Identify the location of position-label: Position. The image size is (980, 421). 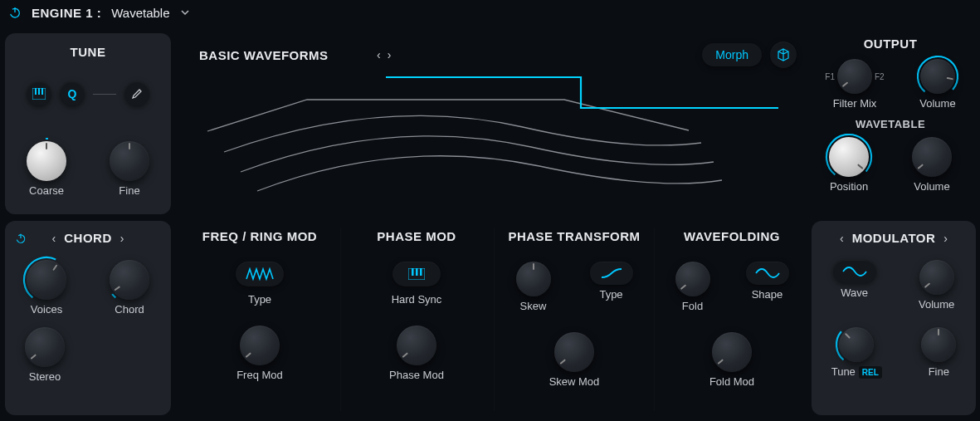
(849, 186).